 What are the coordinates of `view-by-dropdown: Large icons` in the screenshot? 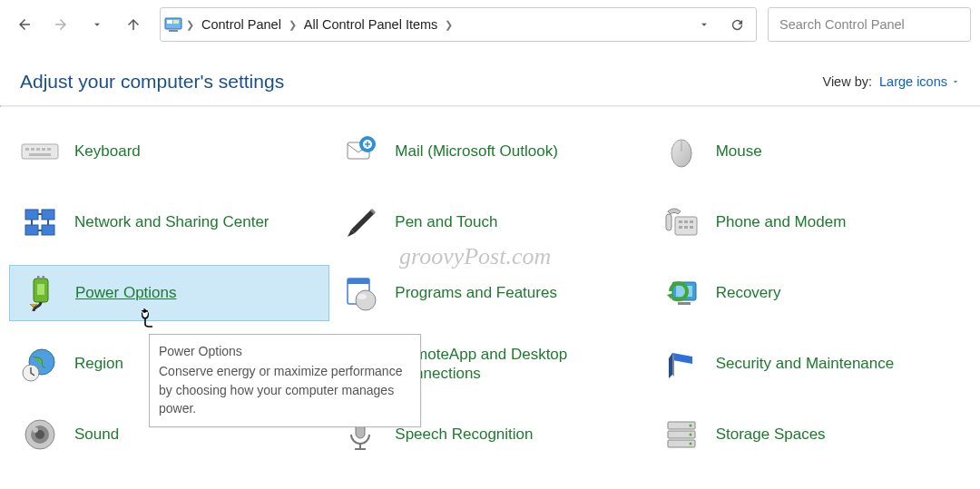 It's located at (920, 82).